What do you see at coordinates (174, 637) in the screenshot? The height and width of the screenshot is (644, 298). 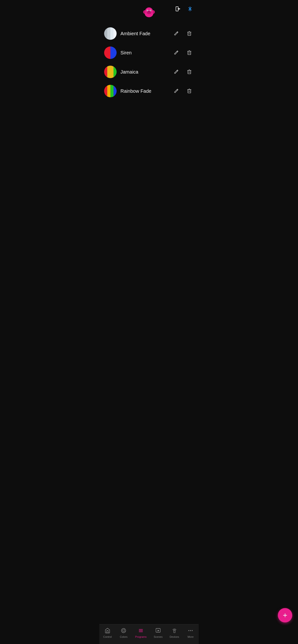 I see `nav-label-devices: Devices` at bounding box center [174, 637].